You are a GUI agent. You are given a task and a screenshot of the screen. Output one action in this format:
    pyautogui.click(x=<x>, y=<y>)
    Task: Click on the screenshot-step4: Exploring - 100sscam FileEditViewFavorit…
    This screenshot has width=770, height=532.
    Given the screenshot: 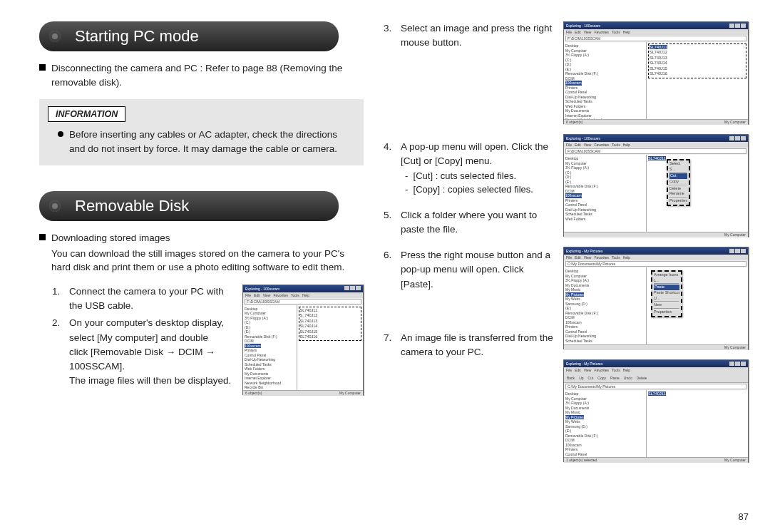 What is the action you would take?
    pyautogui.click(x=656, y=185)
    